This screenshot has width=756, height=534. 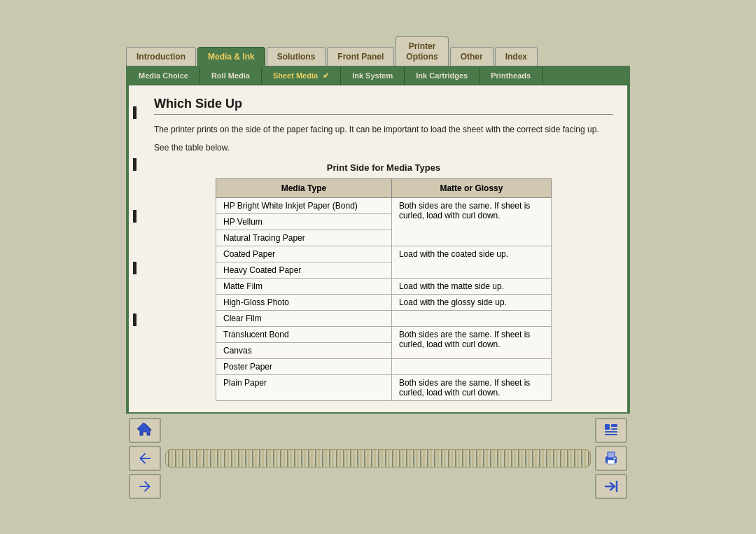 I want to click on subtab-ink-cartridges: Ink Cartridges, so click(x=442, y=76).